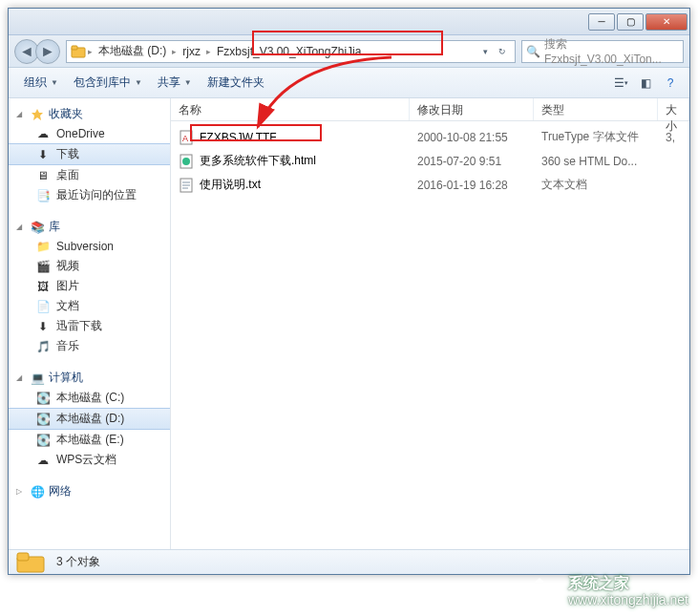 The width and height of the screenshot is (698, 616). I want to click on nav-forward-button: ►, so click(48, 52).